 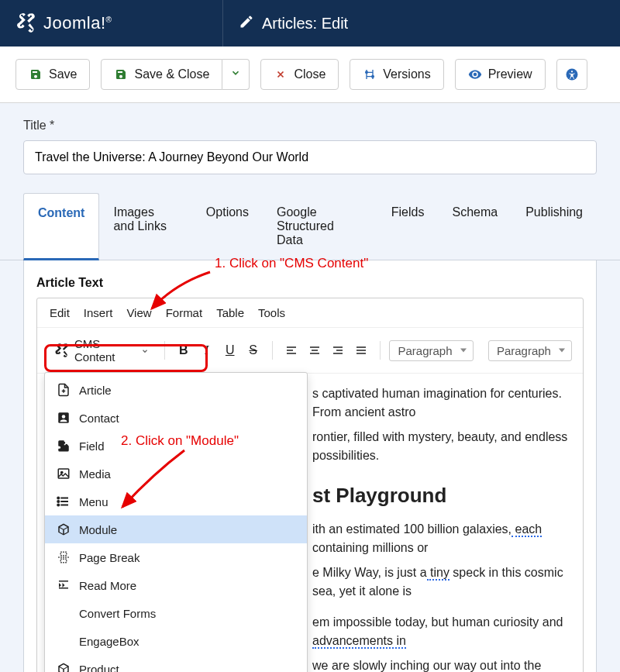 What do you see at coordinates (299, 74) in the screenshot?
I see `close-button: Close` at bounding box center [299, 74].